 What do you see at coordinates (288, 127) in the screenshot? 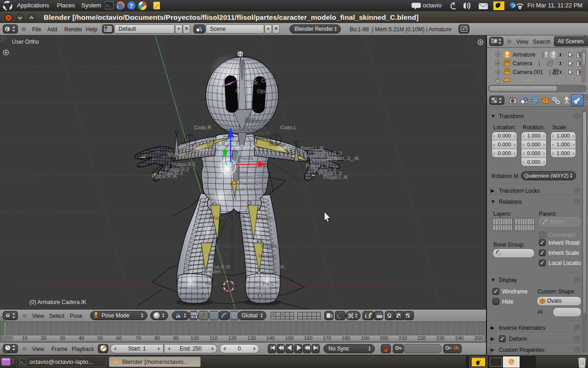
I see `svg-text: Codo.L` at bounding box center [288, 127].